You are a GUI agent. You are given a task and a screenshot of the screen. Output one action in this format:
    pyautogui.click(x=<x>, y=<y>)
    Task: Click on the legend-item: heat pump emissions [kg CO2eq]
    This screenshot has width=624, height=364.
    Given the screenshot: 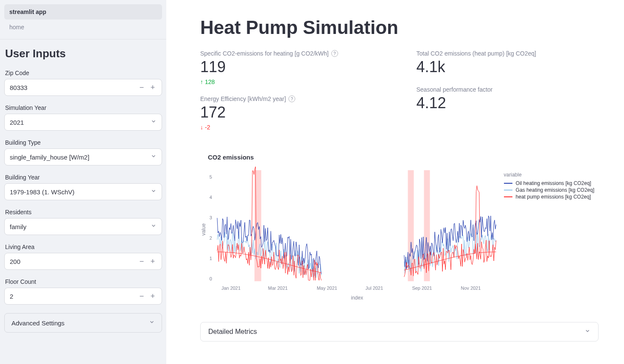 What is the action you would take?
    pyautogui.click(x=549, y=197)
    